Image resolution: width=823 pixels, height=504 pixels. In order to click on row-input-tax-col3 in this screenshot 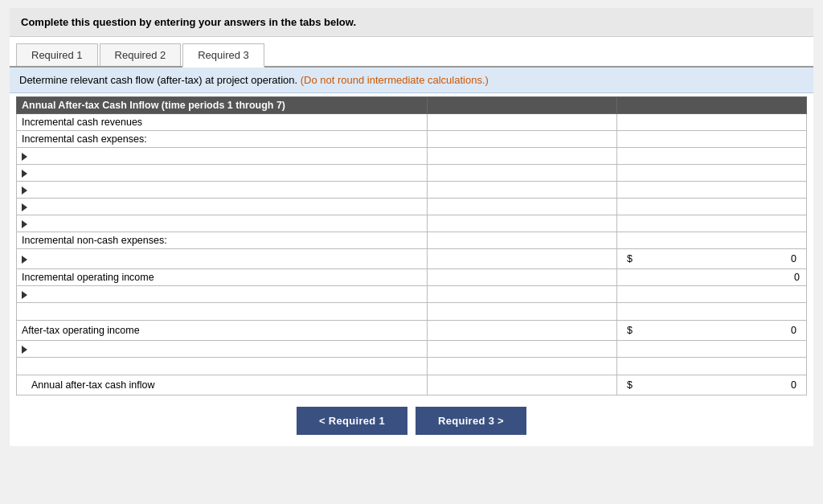, I will do `click(712, 294)`.